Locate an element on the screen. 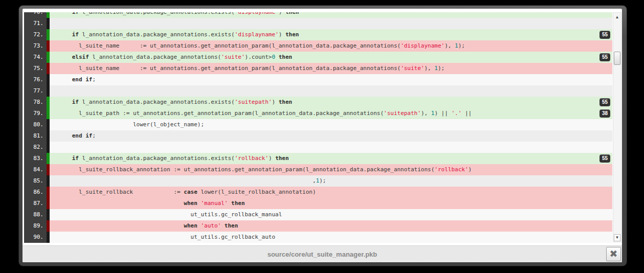 This screenshot has width=644, height=273. scroll-up-icon: ▲ is located at coordinates (617, 17).